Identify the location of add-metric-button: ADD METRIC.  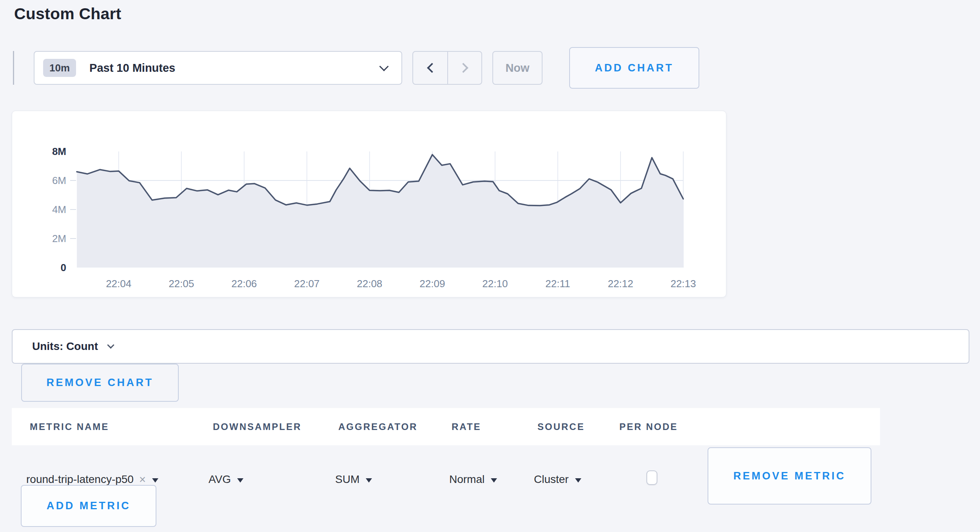
(89, 506).